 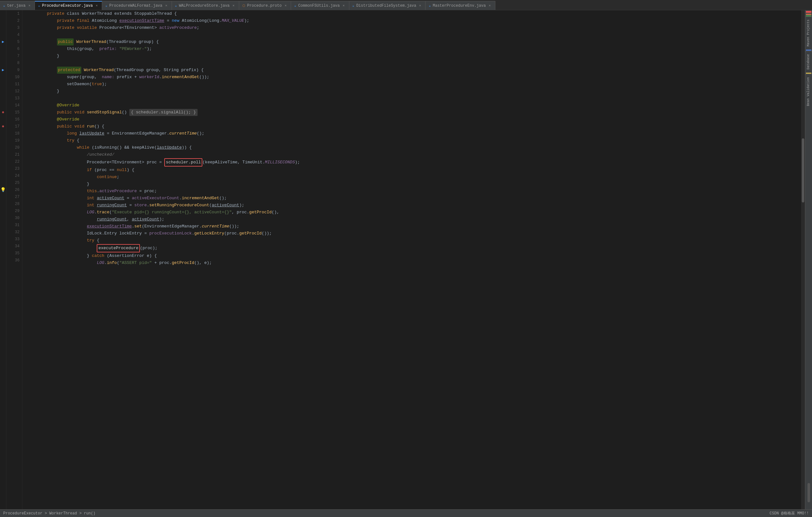 I want to click on tab-label: DistributedFileSystem.java, so click(x=386, y=6).